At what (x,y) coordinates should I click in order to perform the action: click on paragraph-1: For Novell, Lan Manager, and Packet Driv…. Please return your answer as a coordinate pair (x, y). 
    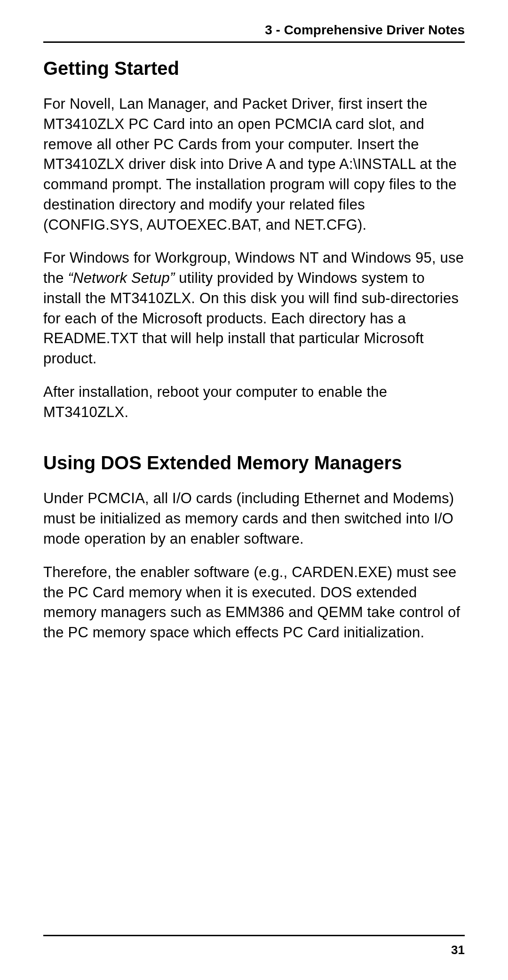
    Looking at the image, I should click on (254, 165).